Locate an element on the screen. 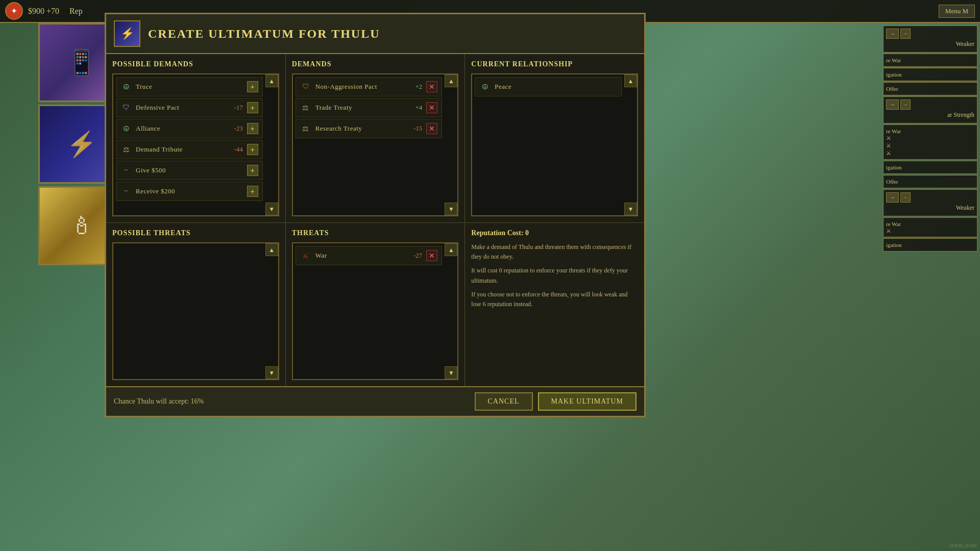 The image size is (980, 551). reputation-desc-2: It will cost 0 reputation to enforce you… is located at coordinates (554, 276).